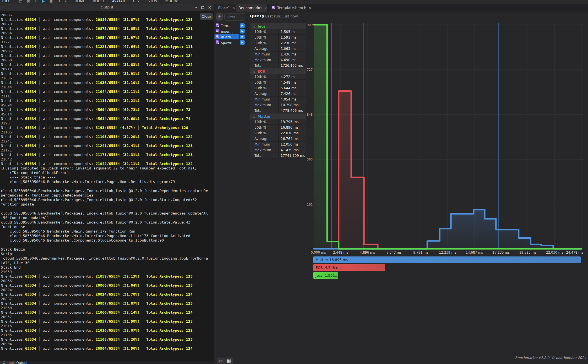  I want to click on menu-test: TEST, so click(137, 2).